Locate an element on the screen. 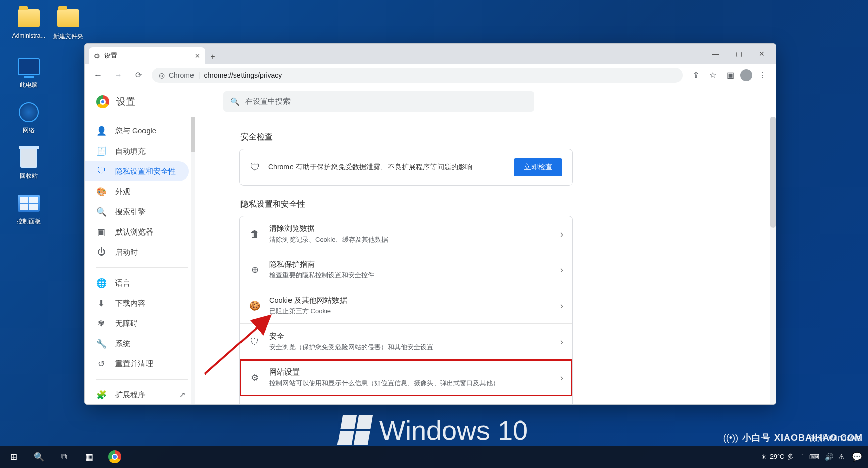 This screenshot has width=868, height=468. desktop-icon-label: 回收站 is located at coordinates (29, 176).